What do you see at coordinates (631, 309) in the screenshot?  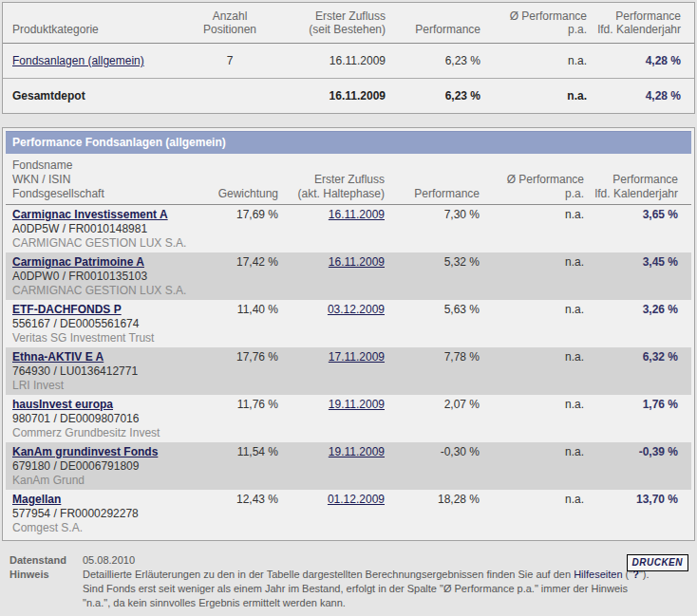 I see `performance-ytd-value: 3,26 %` at bounding box center [631, 309].